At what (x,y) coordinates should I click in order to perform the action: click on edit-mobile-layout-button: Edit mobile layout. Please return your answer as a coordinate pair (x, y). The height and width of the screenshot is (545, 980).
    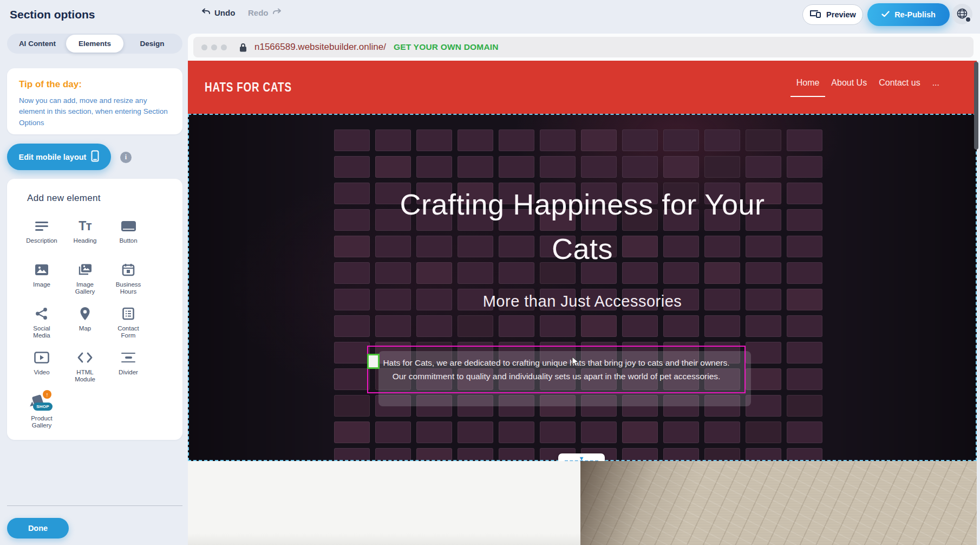
    Looking at the image, I should click on (59, 157).